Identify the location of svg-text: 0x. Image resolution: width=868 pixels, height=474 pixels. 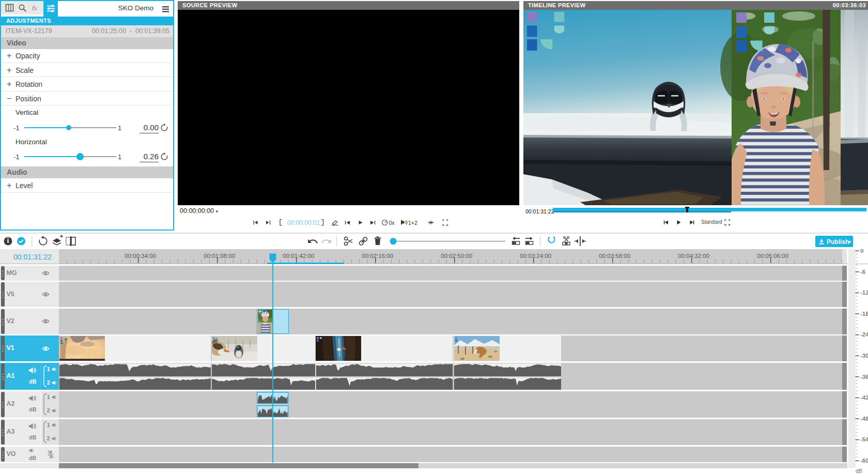
(392, 223).